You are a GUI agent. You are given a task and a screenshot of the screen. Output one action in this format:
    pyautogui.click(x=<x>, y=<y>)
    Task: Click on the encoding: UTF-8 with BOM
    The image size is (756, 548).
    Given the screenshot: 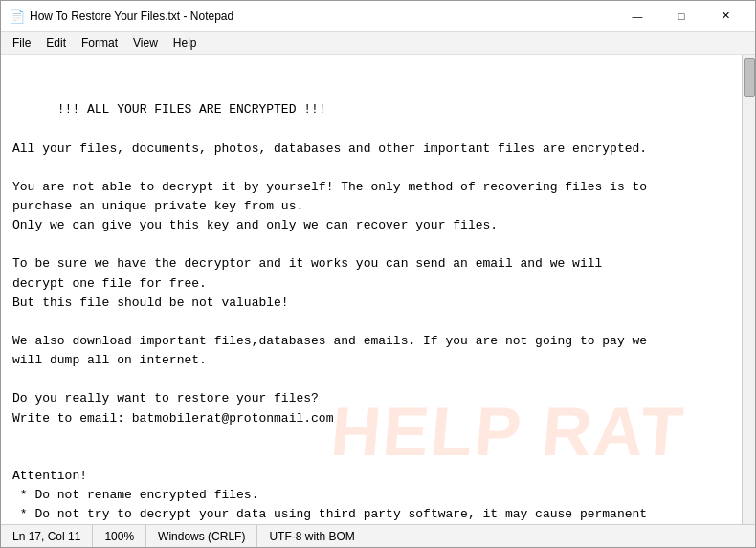 What is the action you would take?
    pyautogui.click(x=312, y=536)
    